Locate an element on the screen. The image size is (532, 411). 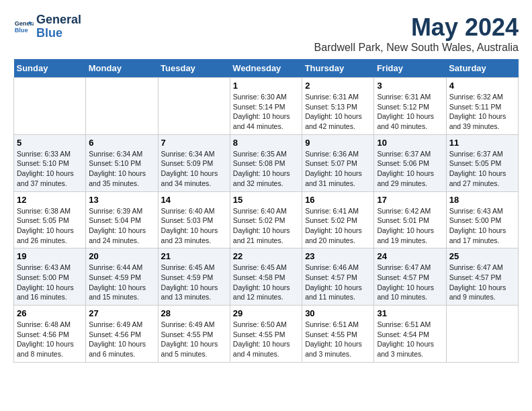
day-number: 19 is located at coordinates (50, 257).